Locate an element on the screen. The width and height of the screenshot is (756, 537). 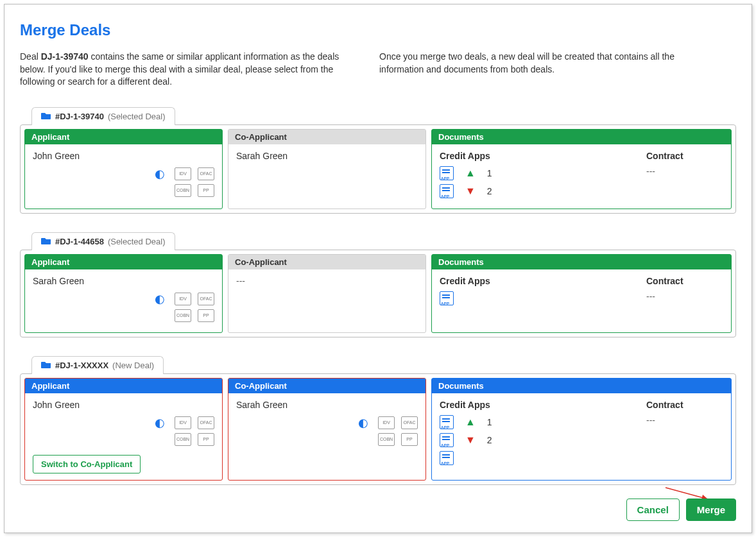
footer-actions: Cancel Merge is located at coordinates (682, 509).